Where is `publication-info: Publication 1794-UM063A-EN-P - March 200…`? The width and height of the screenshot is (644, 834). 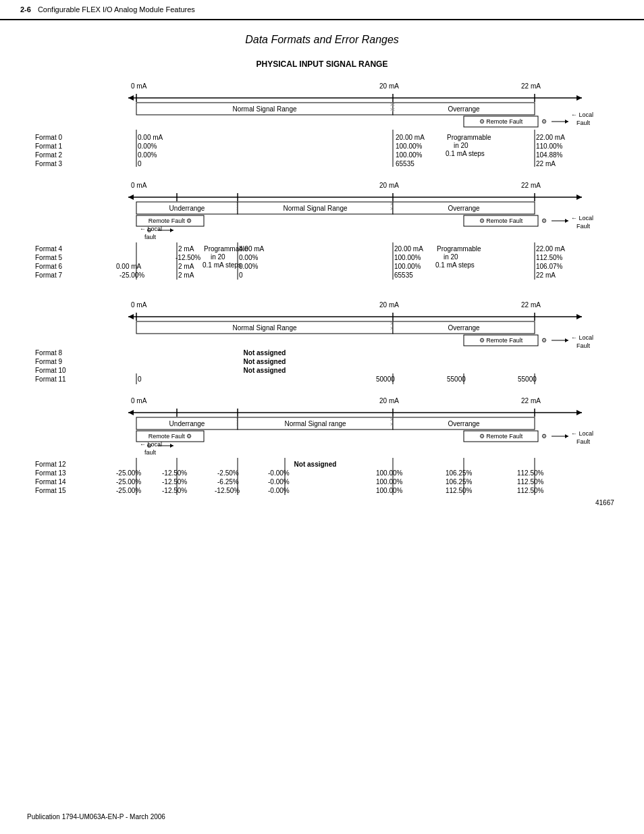 publication-info: Publication 1794-UM063A-EN-P - March 200… is located at coordinates (96, 817).